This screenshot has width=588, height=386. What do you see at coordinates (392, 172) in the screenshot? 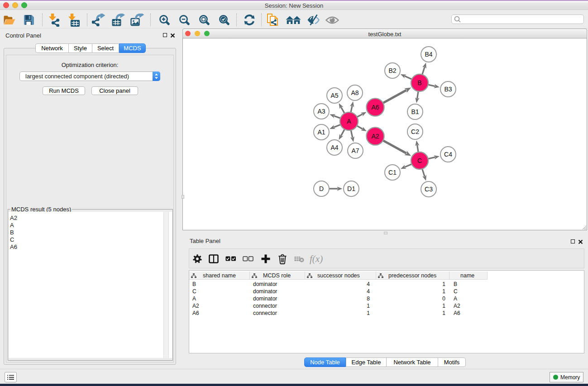
I see `svg-text: C1` at bounding box center [392, 172].